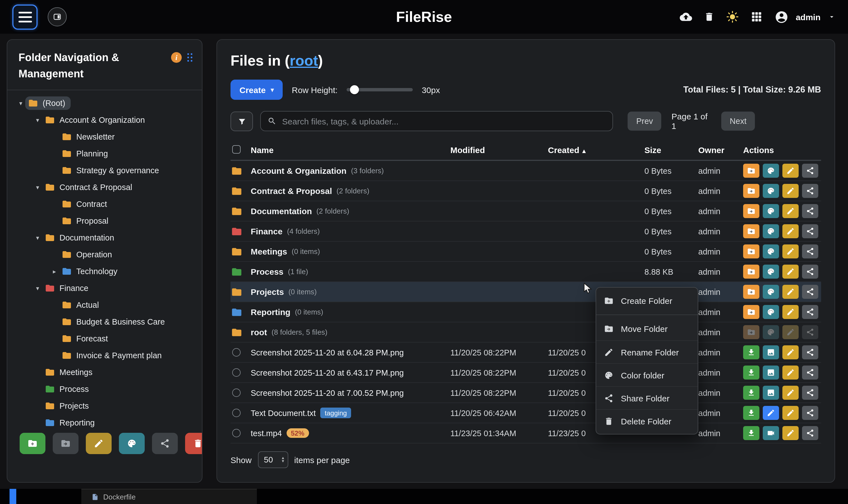  Describe the element at coordinates (105, 355) in the screenshot. I see `folder-tree-item: Invoice & Payment plan` at that location.